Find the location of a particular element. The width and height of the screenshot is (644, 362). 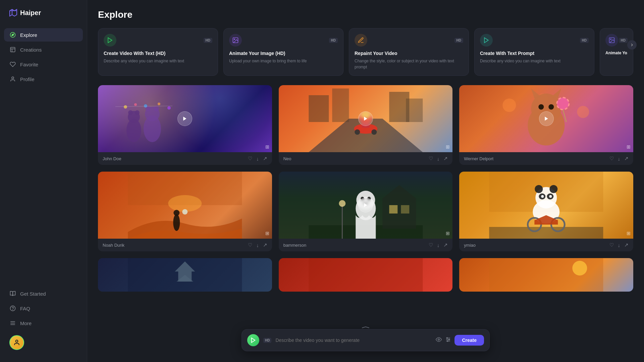

create-bar-actions: Create is located at coordinates (460, 340).